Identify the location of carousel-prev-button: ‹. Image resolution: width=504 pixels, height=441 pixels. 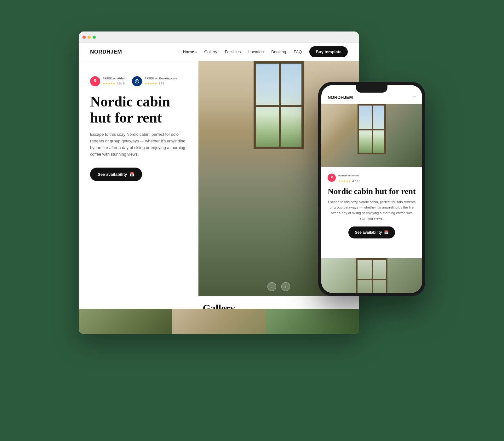
(272, 287).